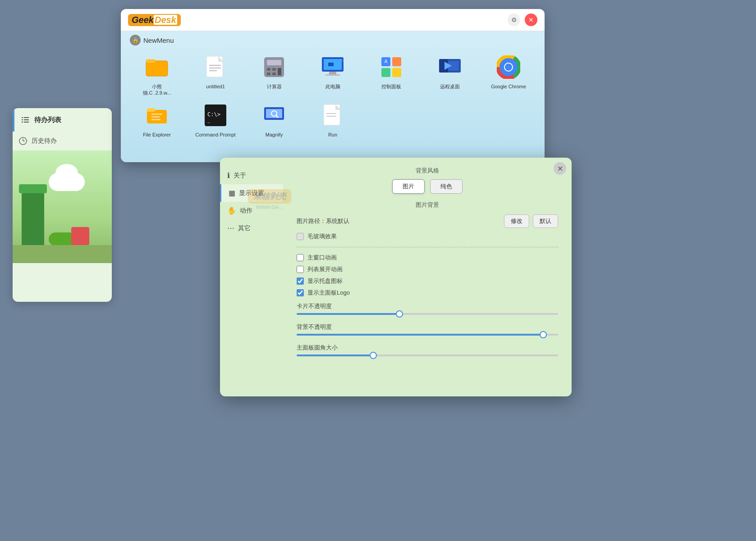 Image resolution: width=756 pixels, height=541 pixels. I want to click on remote-icon, so click(450, 67).